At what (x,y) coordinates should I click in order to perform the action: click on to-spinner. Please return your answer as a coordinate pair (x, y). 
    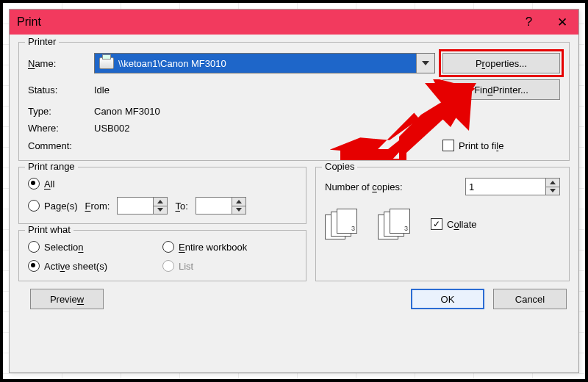
    Looking at the image, I should click on (220, 206).